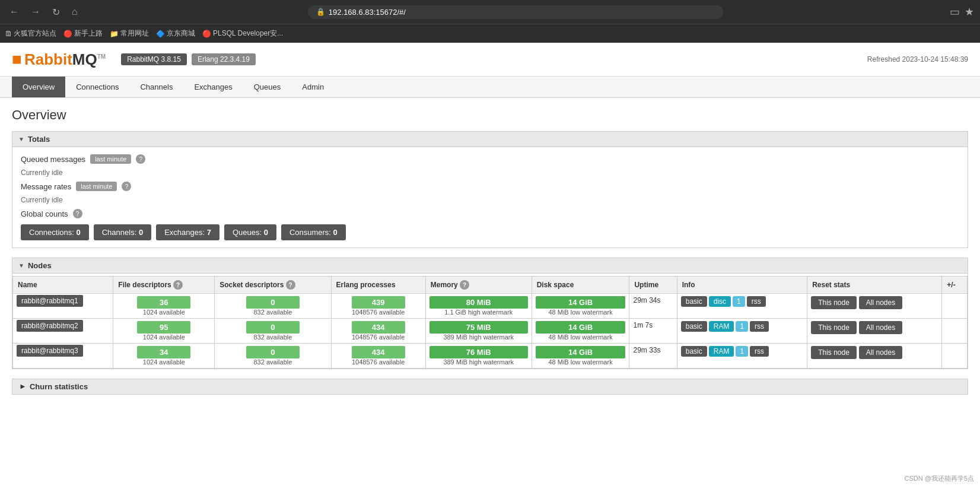  I want to click on file-desc-value: 95, so click(164, 328).